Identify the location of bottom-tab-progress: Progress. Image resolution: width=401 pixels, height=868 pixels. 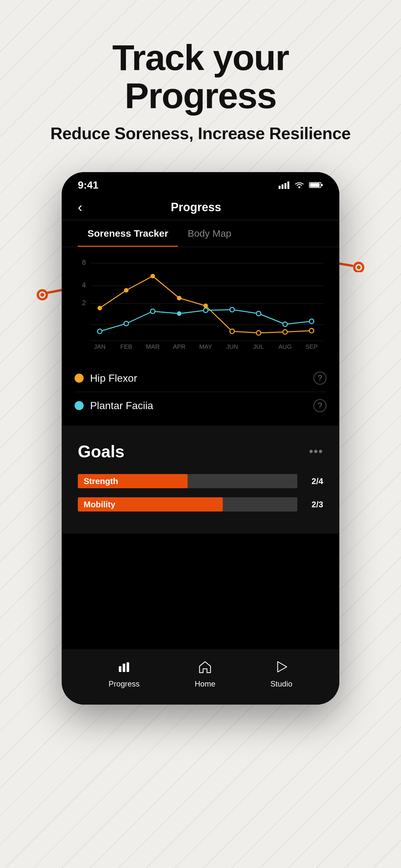
(124, 674).